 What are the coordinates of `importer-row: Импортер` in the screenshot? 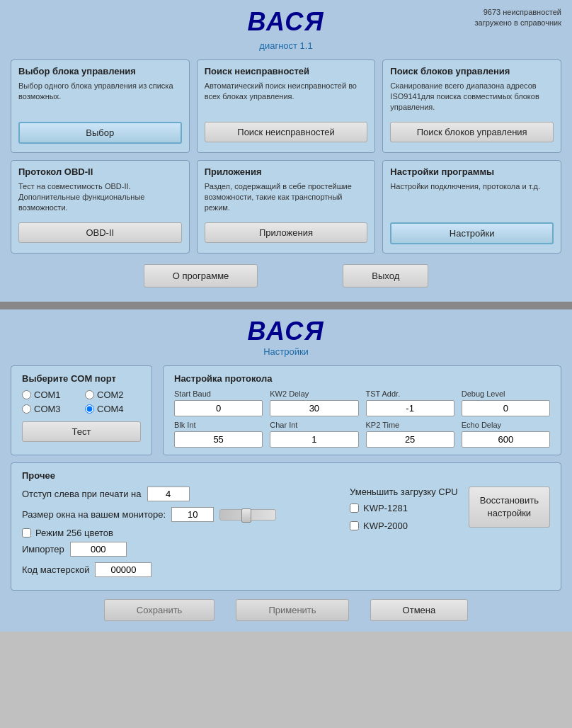 It's located at (181, 550).